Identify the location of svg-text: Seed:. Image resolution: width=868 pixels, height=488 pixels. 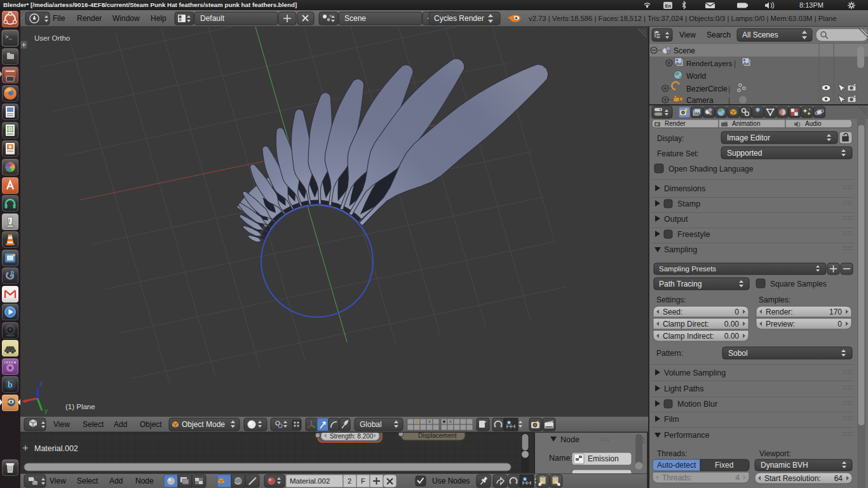
(672, 312).